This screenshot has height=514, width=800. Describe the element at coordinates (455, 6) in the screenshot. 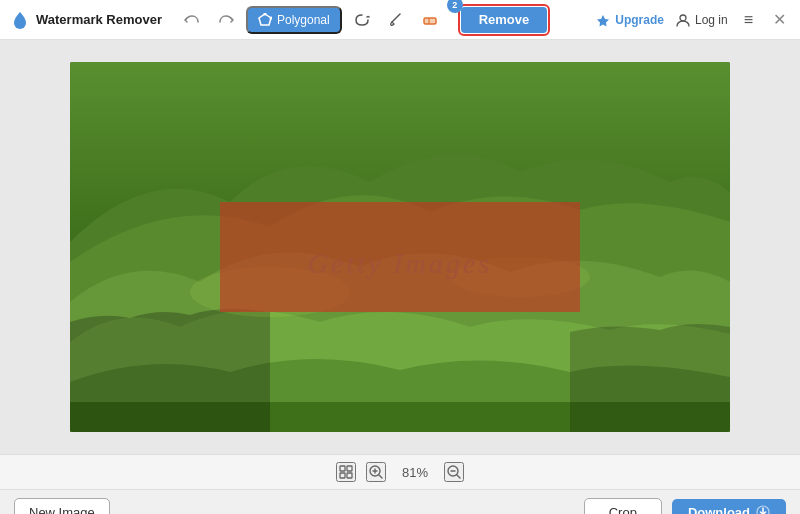

I see `badge: 2` at that location.